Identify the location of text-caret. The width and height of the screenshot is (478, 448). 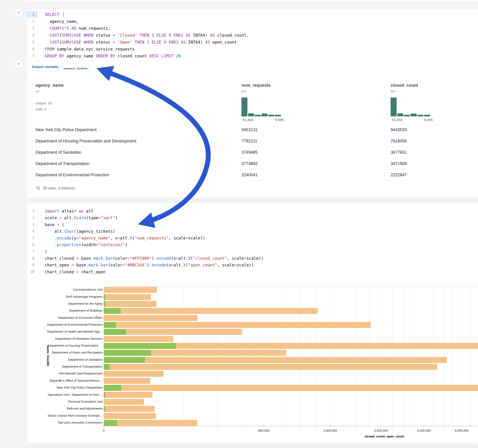
(64, 14).